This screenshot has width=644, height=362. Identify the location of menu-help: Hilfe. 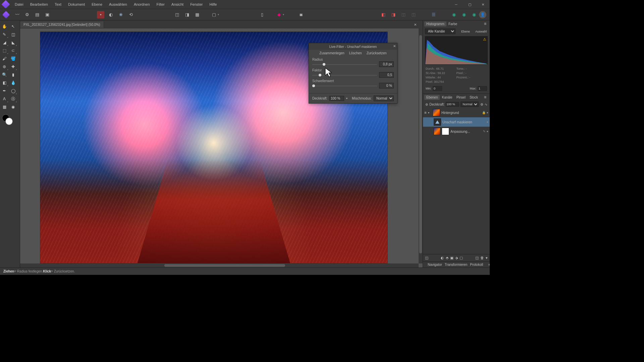
(213, 4).